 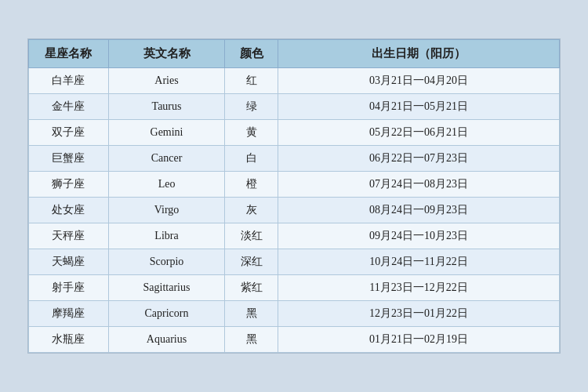 What do you see at coordinates (419, 185) in the screenshot?
I see `cell-date: 07月24日一08月23日` at bounding box center [419, 185].